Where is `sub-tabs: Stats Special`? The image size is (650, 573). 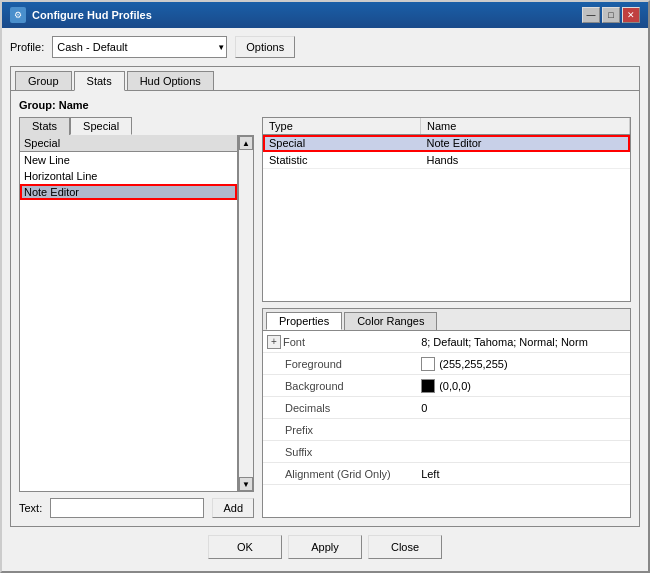 sub-tabs: Stats Special is located at coordinates (136, 126).